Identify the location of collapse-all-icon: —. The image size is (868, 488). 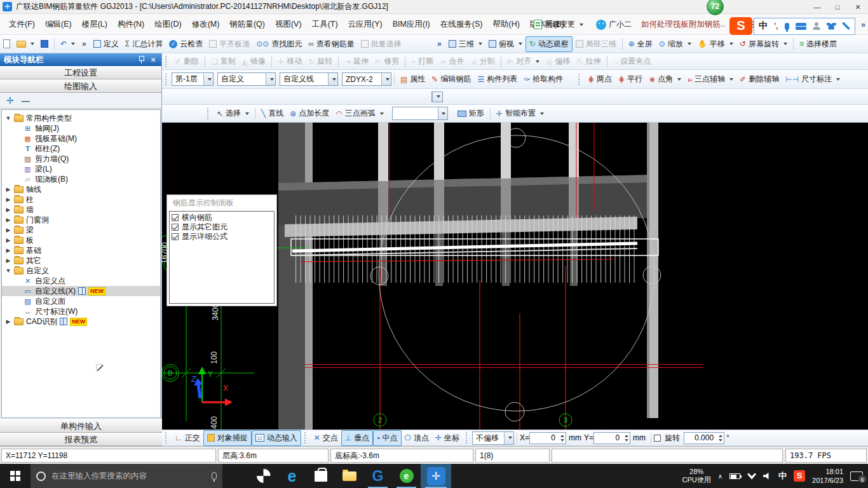
(25, 100).